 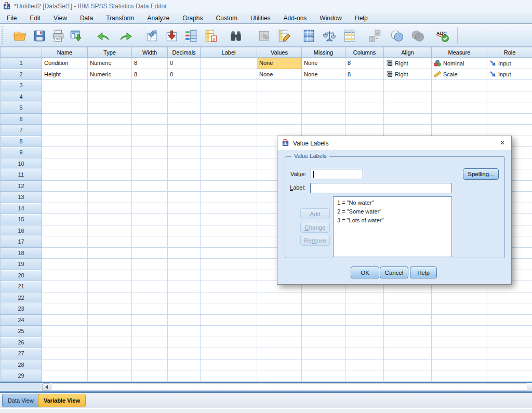 What do you see at coordinates (21, 275) in the screenshot?
I see `row-header-20: 20` at bounding box center [21, 275].